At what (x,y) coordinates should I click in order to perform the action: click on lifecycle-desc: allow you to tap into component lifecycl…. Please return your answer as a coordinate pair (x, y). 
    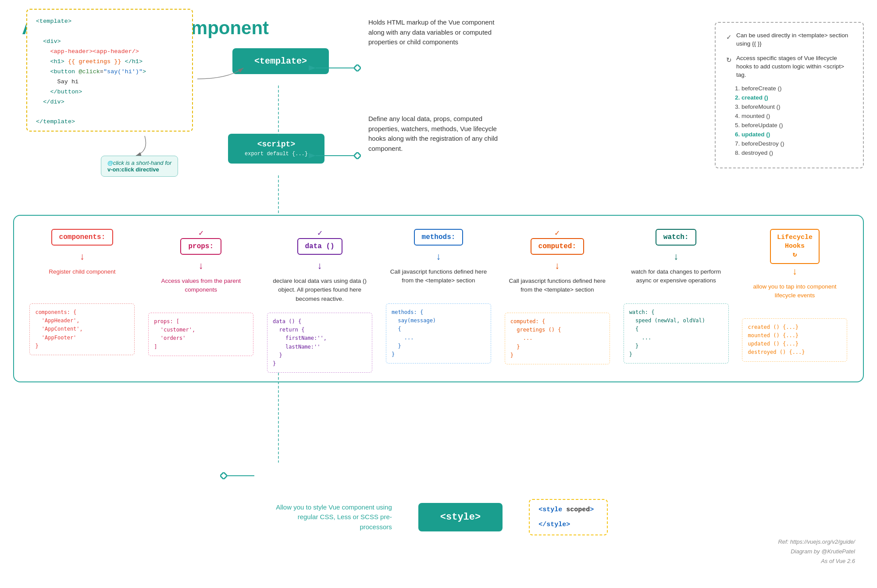
    Looking at the image, I should click on (795, 298).